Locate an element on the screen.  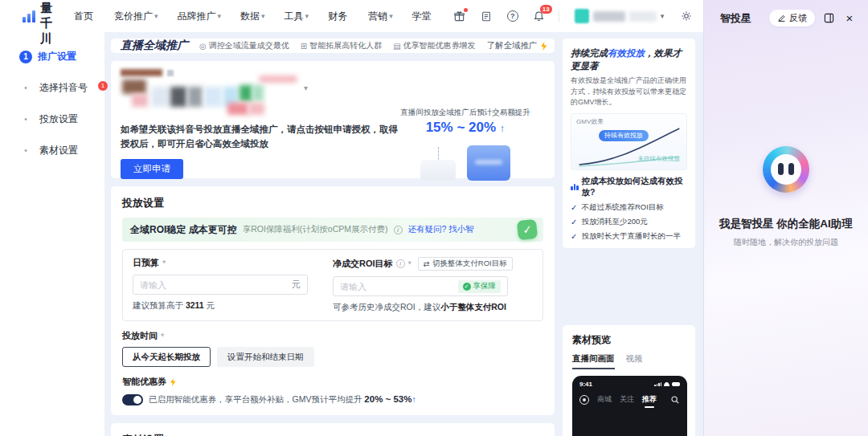
close-icon: × is located at coordinates (850, 18).